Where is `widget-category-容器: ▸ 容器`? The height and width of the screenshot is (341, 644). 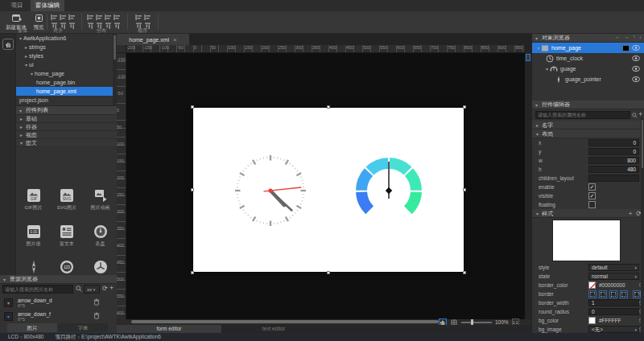 widget-category-容器: ▸ 容器 is located at coordinates (66, 127).